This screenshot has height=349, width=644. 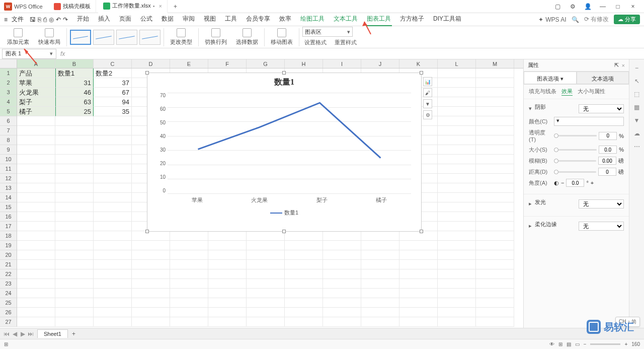 I want to click on row-header: 10, so click(x=9, y=159).